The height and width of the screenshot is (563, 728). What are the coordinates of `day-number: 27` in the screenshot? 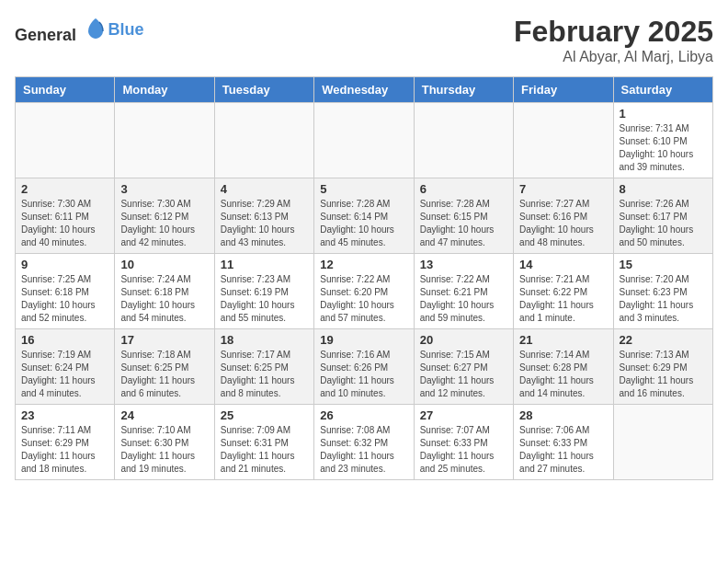 It's located at (463, 416).